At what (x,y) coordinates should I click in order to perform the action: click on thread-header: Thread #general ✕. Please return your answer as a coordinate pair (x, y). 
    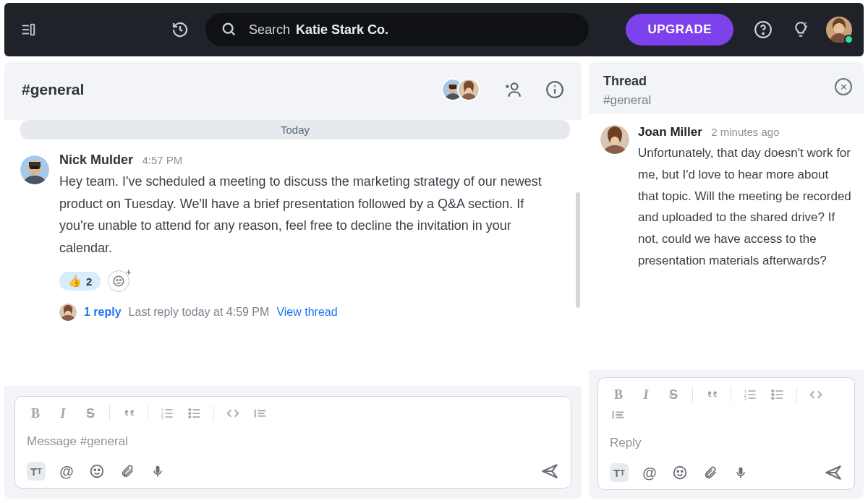
    Looking at the image, I should click on (726, 88).